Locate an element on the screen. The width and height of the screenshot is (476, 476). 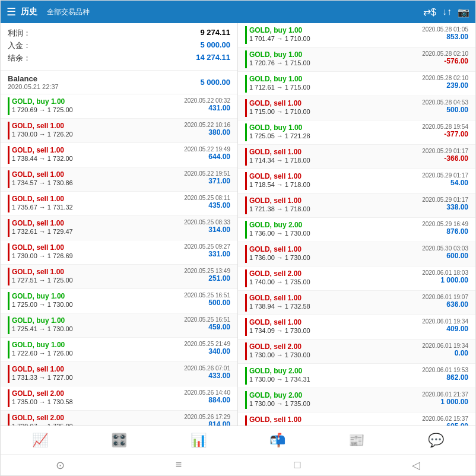
table-row: GOLD, sell 1.001 736.00 → 1 730.002020.0… is located at coordinates (357, 254).